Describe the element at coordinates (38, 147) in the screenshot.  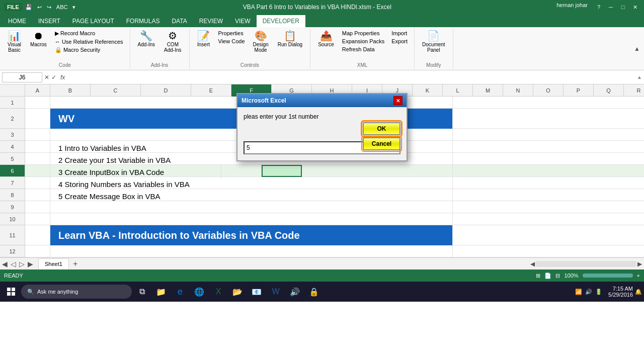
I see `cell-a4` at that location.